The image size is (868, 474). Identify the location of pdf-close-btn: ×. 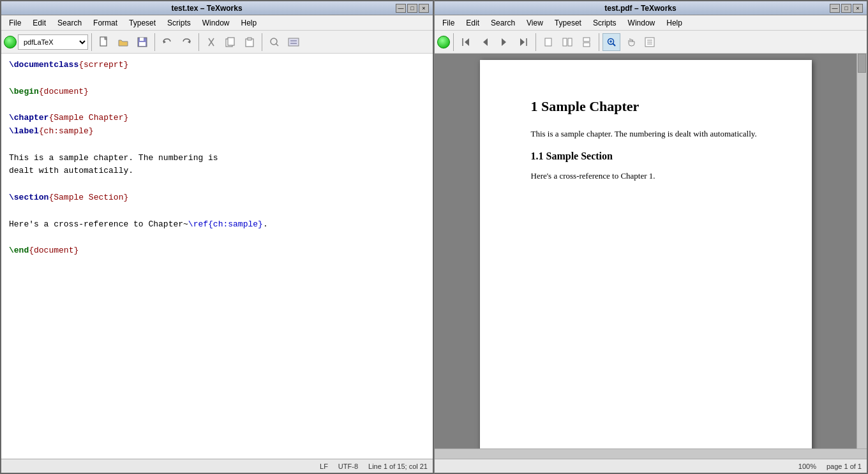
(858, 8).